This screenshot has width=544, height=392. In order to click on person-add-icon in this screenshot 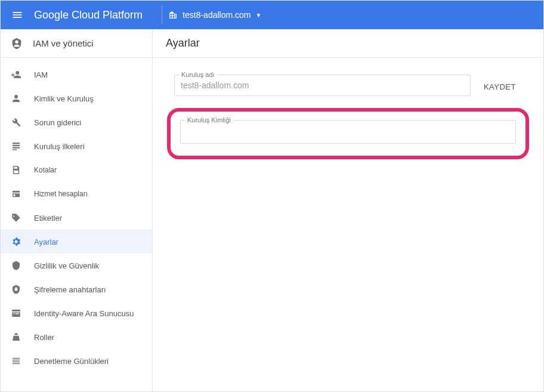, I will do `click(16, 75)`.